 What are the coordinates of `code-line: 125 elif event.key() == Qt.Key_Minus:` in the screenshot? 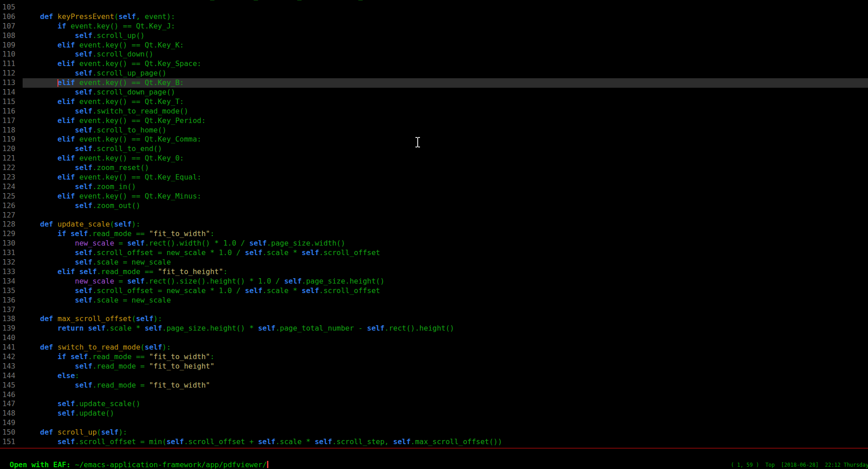 It's located at (434, 196).